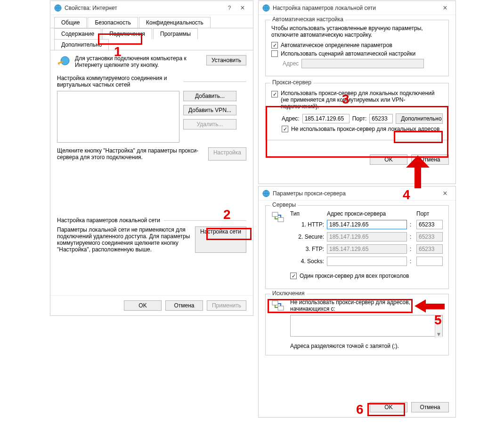 This screenshot has width=504, height=427. What do you see at coordinates (357, 32) in the screenshot?
I see `auto-note: Чтобы использовать установленные вручную…` at bounding box center [357, 32].